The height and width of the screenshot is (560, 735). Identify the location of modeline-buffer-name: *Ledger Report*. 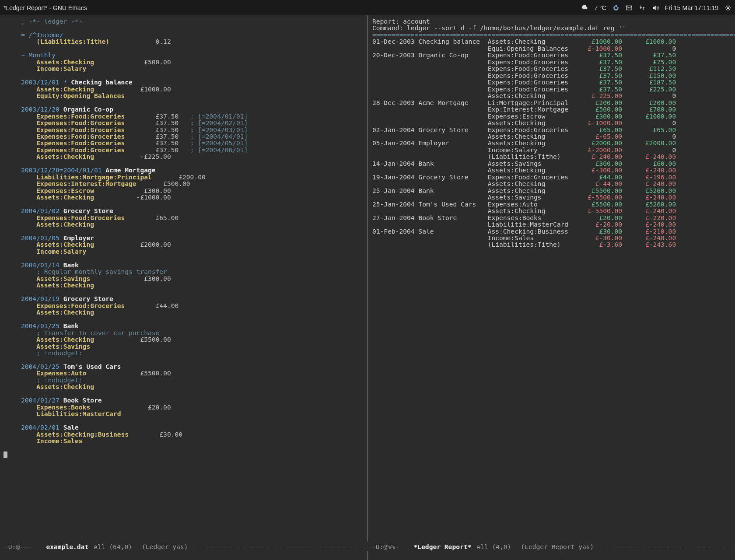
(443, 547).